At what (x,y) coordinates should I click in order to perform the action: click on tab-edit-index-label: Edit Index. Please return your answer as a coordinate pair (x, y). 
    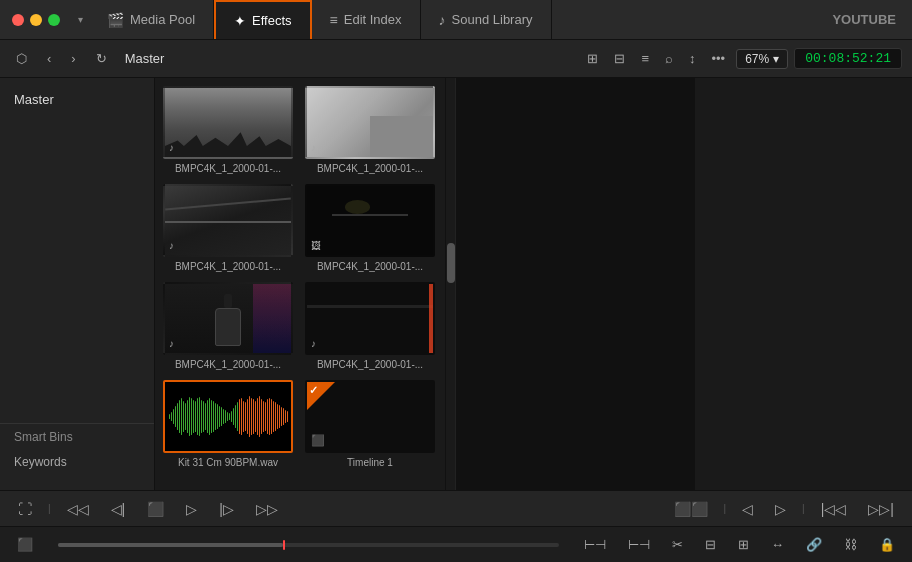
    Looking at the image, I should click on (373, 20).